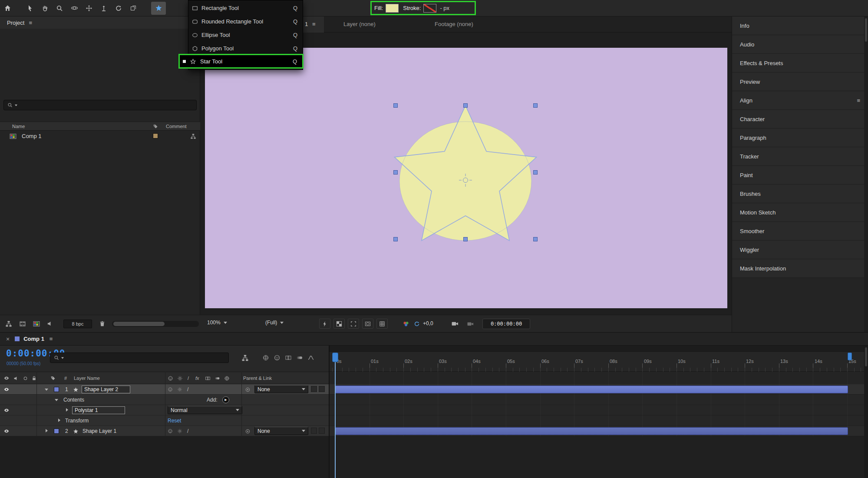 This screenshot has width=868, height=478. What do you see at coordinates (800, 175) in the screenshot?
I see `panel-tab-paint: Paint` at bounding box center [800, 175].